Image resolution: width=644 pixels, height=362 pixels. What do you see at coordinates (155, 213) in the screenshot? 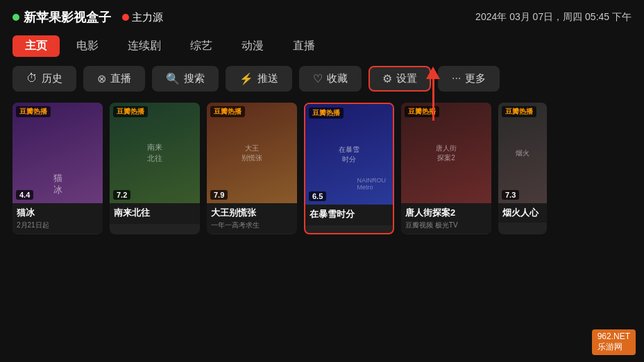
I see `movie-title-2: 南来北往` at bounding box center [155, 213].